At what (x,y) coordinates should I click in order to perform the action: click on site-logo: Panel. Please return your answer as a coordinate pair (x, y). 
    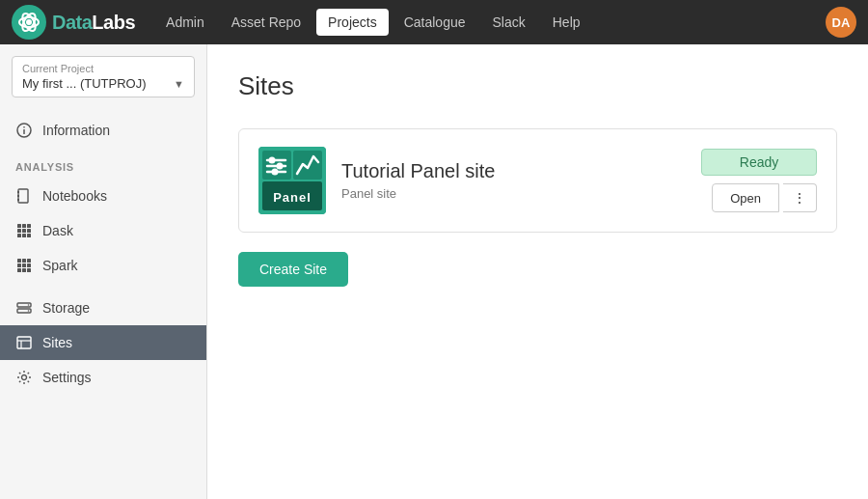
    Looking at the image, I should click on (292, 180).